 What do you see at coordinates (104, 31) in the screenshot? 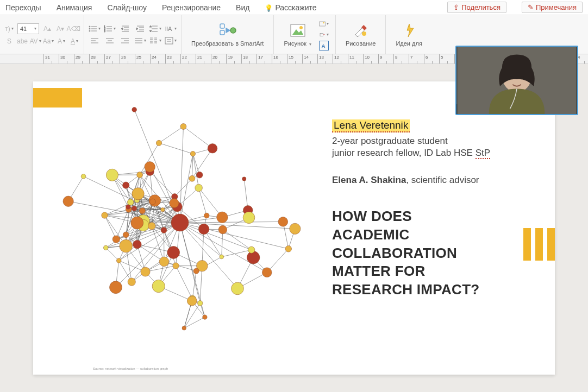
I see `svg-text: 3` at bounding box center [104, 31].